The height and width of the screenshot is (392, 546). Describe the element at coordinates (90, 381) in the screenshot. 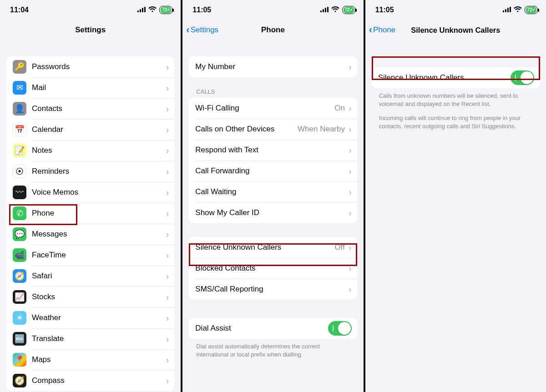

I see `settings-row-compass: 🧭Compass›` at that location.